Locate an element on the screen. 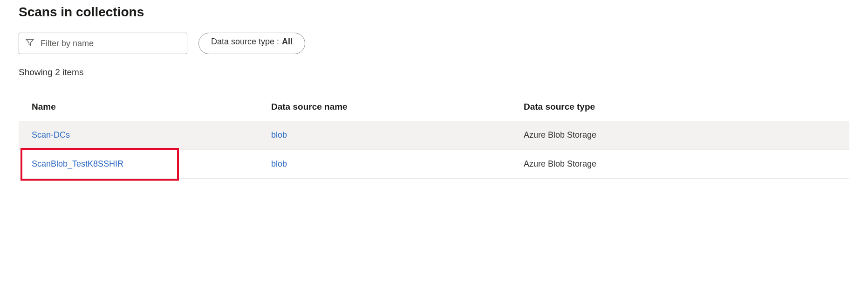 The width and height of the screenshot is (868, 287). filter-by-name-wrap is located at coordinates (103, 43).